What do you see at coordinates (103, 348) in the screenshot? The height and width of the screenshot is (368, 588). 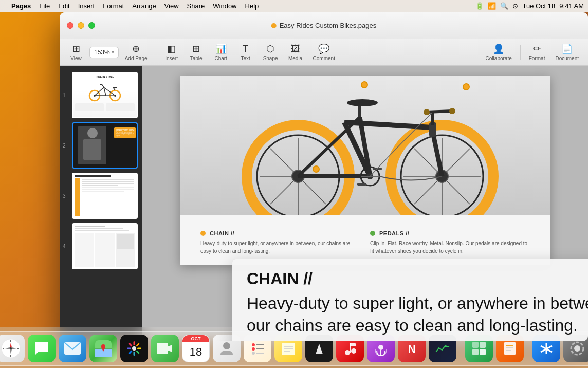 I see `dock-maps` at bounding box center [103, 348].